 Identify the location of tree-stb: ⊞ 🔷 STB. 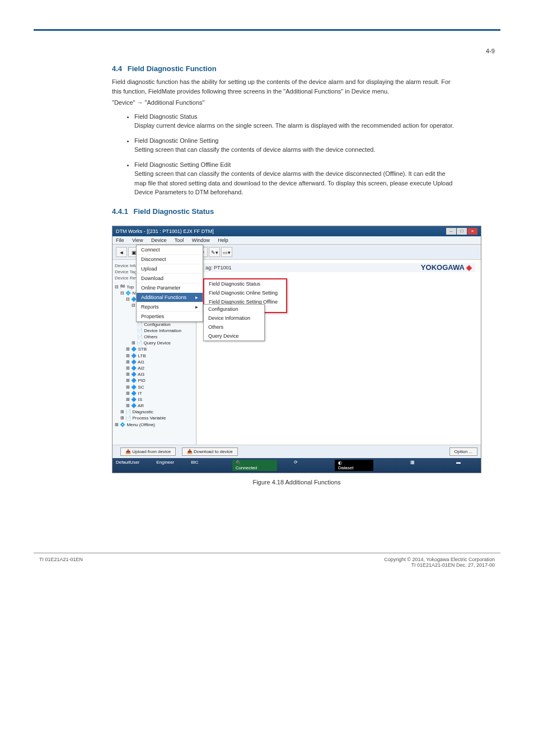
(154, 349).